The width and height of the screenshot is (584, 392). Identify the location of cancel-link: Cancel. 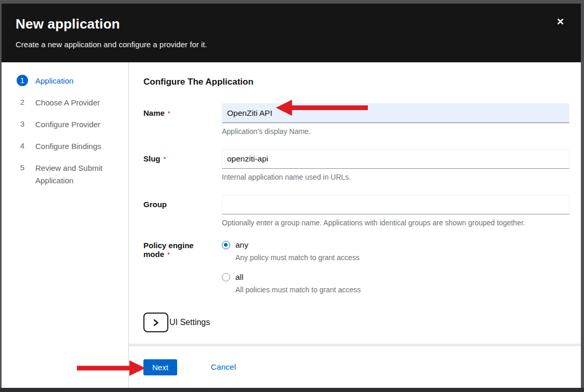
(223, 367).